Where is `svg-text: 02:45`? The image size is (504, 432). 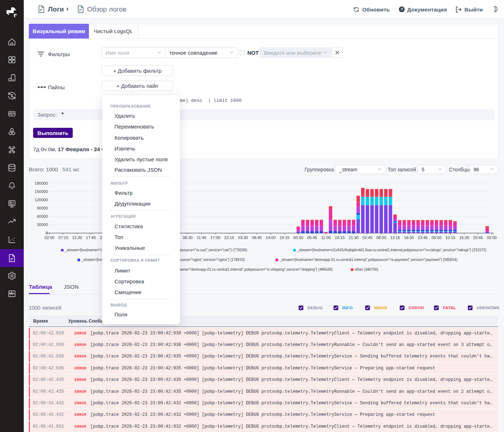 svg-text: 02:45 is located at coordinates (368, 238).